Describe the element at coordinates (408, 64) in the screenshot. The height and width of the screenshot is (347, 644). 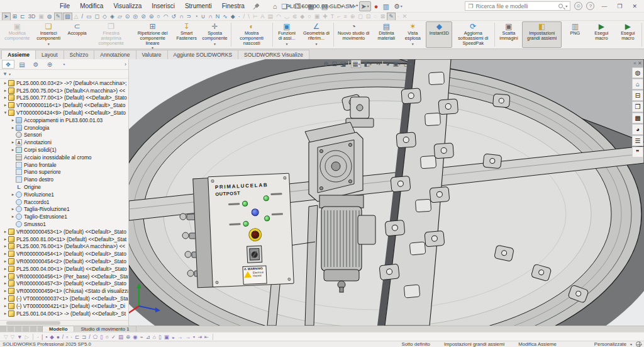
I see `view-settings-icon: ▢▾` at that location.